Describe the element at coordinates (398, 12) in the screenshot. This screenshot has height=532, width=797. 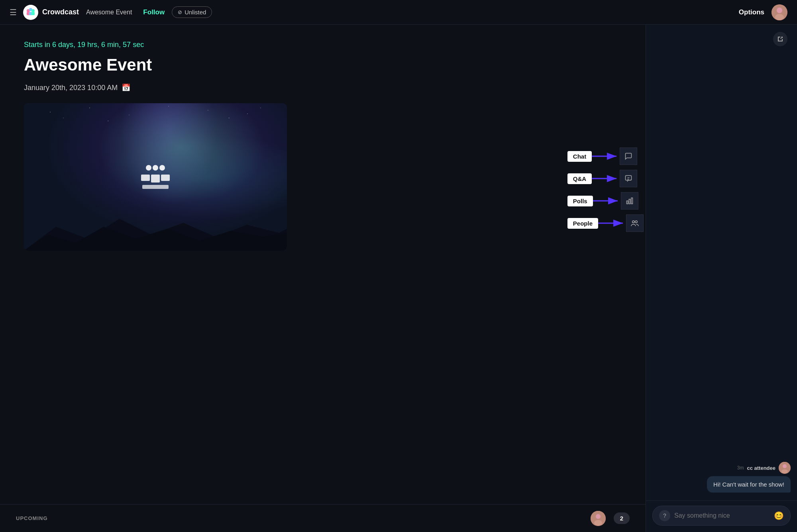
I see `topnav: ☰ Crowdcast Awesome Event Follow ⊘ Unlis…` at that location.